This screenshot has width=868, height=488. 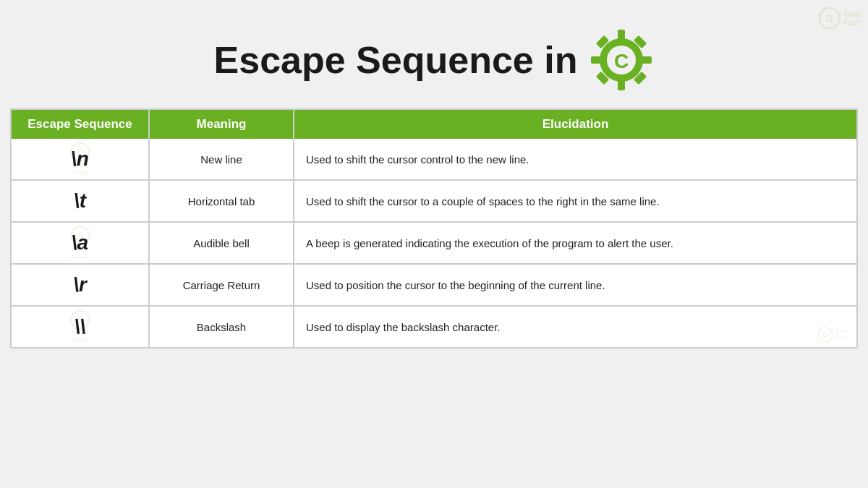 I want to click on table-row: \tHorizontal tabUsed to shift the cursor…, so click(x=434, y=201).